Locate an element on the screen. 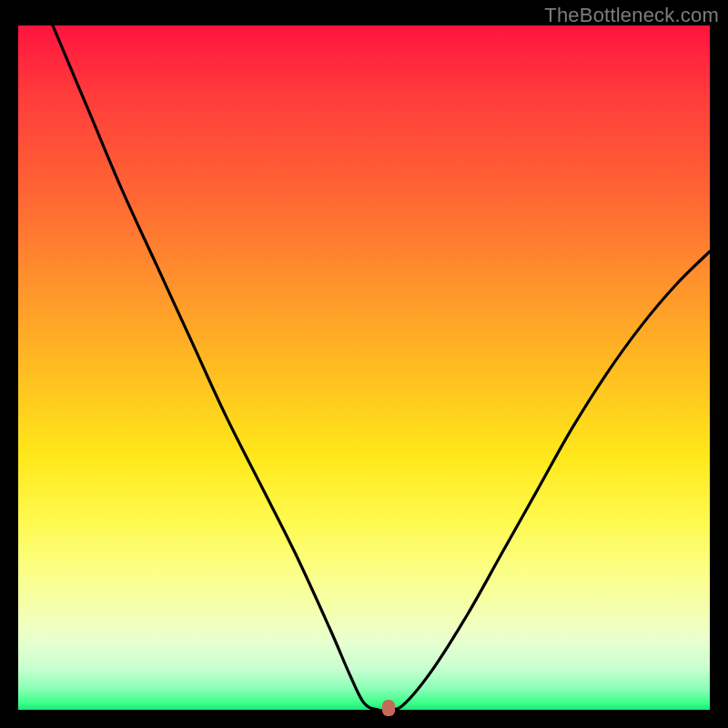 The height and width of the screenshot is (728, 728). watermark-label: TheBottleneck.com is located at coordinates (632, 15).